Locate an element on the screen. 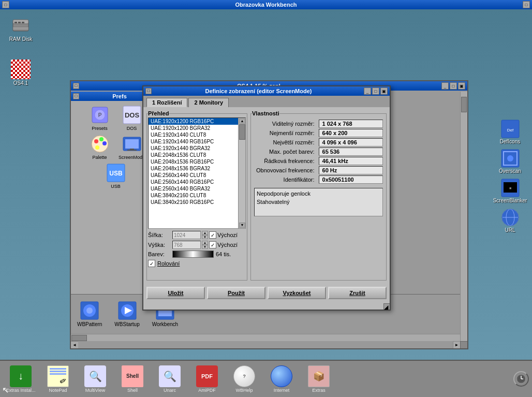 The image size is (532, 397). list-item-3: UAE:1920x1440 RGB16PC is located at coordinates (197, 142).